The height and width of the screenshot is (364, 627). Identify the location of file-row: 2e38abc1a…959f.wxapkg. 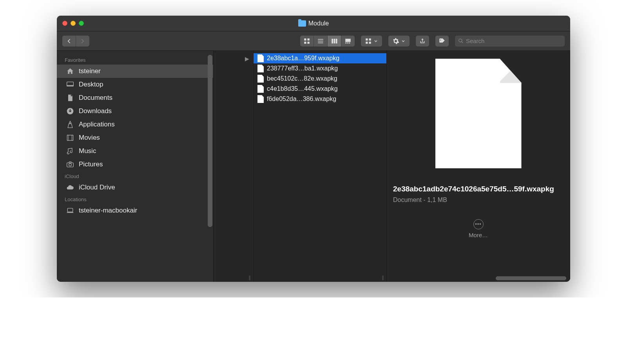
(320, 58).